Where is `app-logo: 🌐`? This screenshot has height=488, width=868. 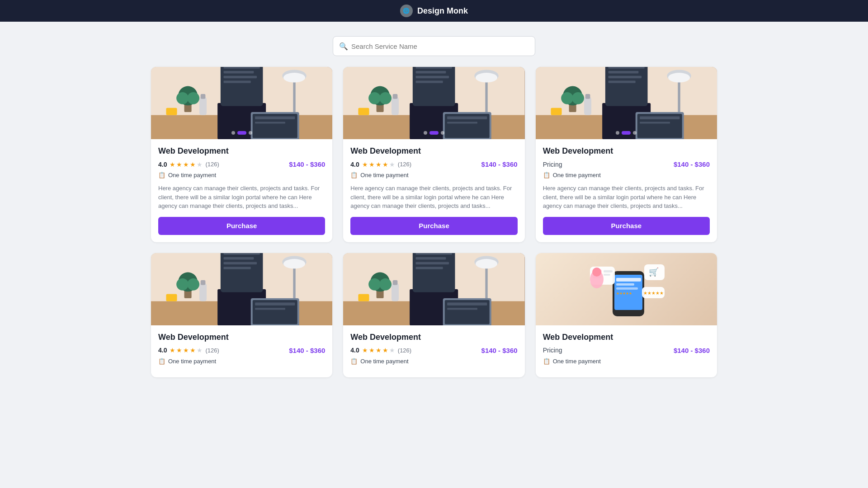 app-logo: 🌐 is located at coordinates (406, 11).